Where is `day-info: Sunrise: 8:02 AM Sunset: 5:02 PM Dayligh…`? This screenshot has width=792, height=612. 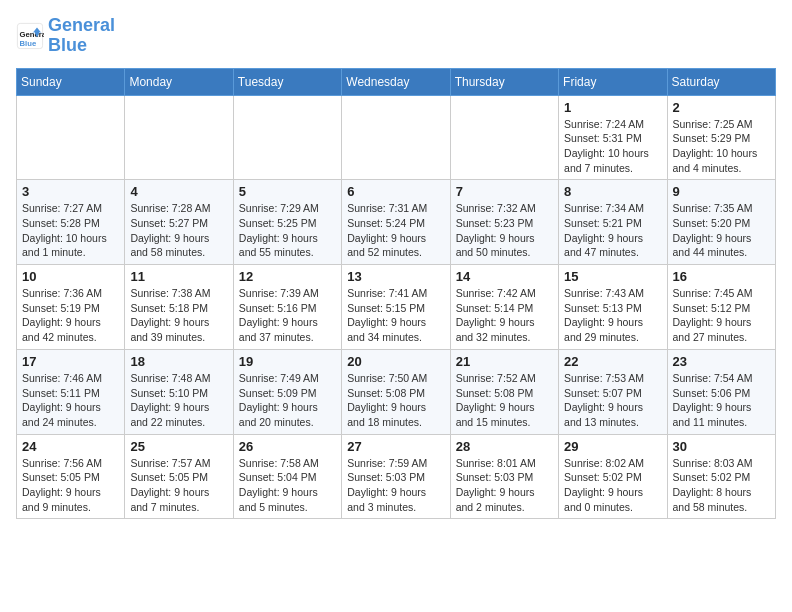 day-info: Sunrise: 8:02 AM Sunset: 5:02 PM Dayligh… is located at coordinates (612, 486).